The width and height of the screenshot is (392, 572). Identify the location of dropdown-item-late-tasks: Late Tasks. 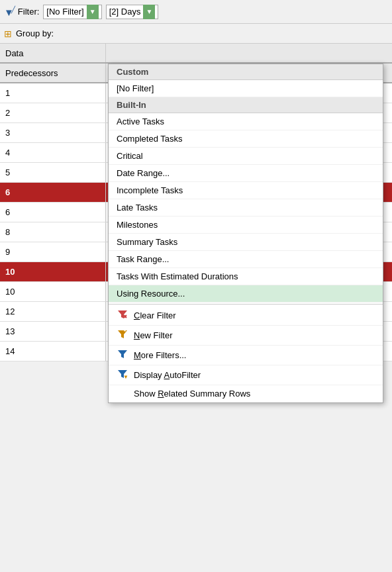
(246, 208).